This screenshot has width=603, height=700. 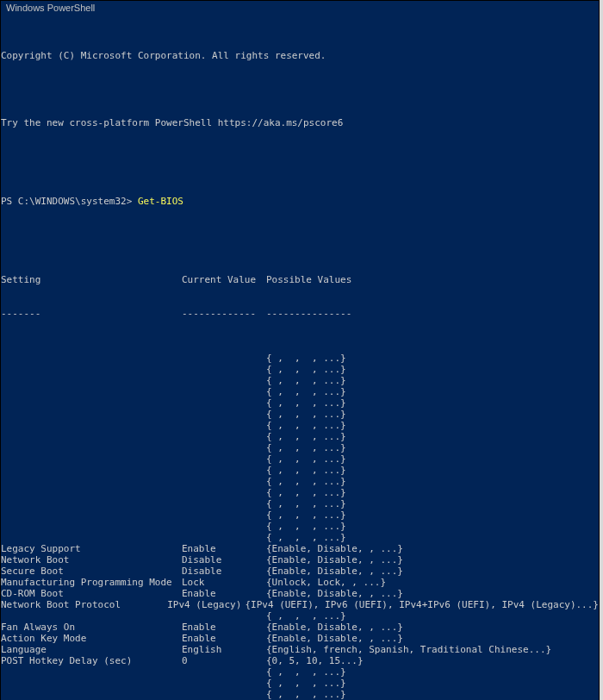 I want to click on prompt-line: PS C:\WINDOWS\system32> Get-BIOS, so click(x=300, y=202).